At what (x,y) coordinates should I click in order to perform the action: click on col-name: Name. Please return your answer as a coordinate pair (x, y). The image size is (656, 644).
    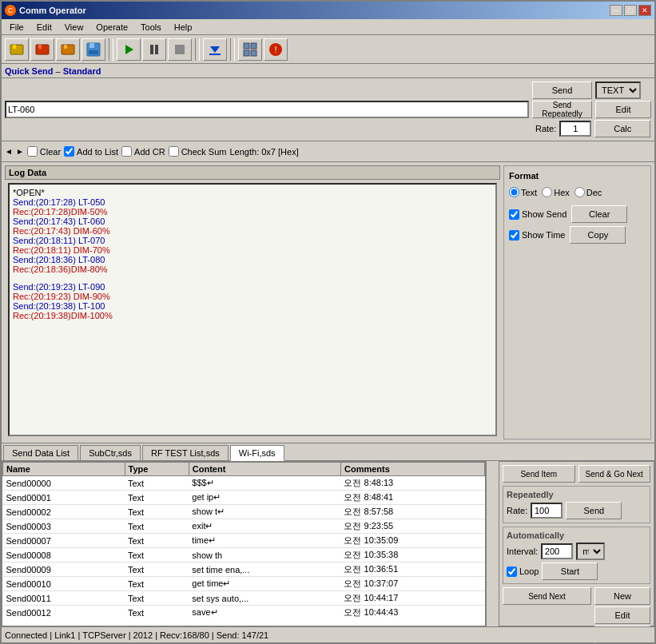
    Looking at the image, I should click on (64, 470).